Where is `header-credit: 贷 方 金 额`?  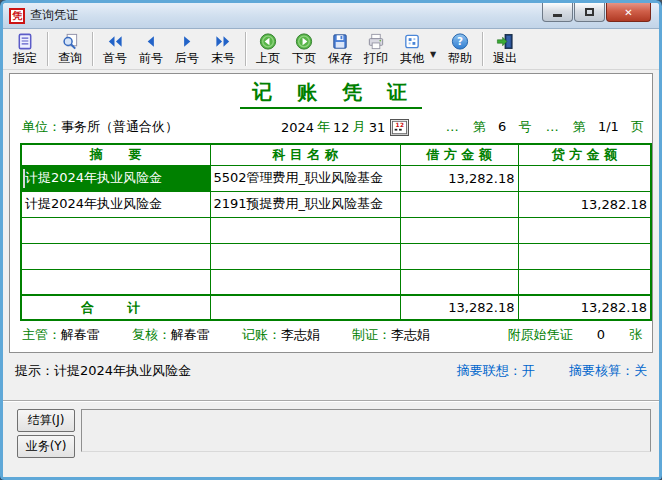 header-credit: 贷 方 金 额 is located at coordinates (584, 154).